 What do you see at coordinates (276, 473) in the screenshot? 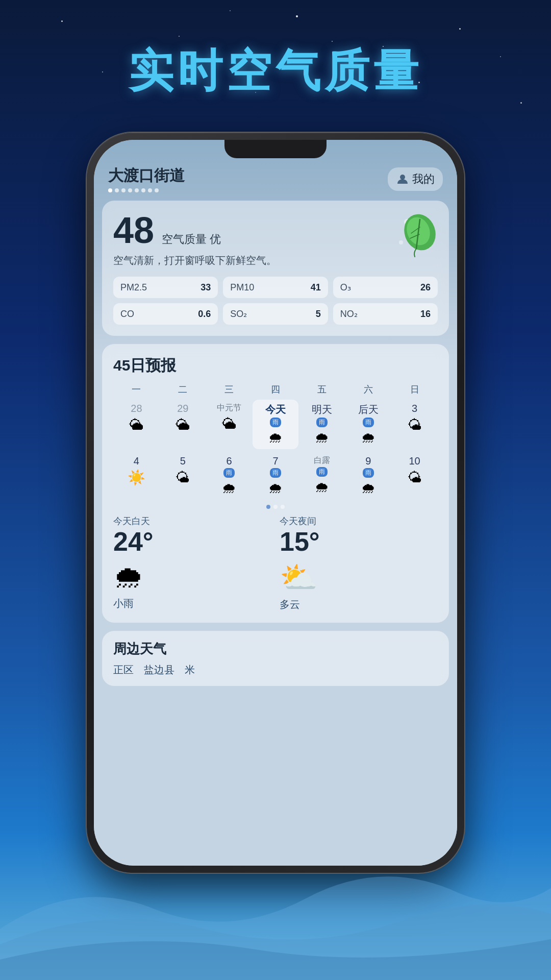
I see `rain-badge-7: 雨` at bounding box center [276, 473].